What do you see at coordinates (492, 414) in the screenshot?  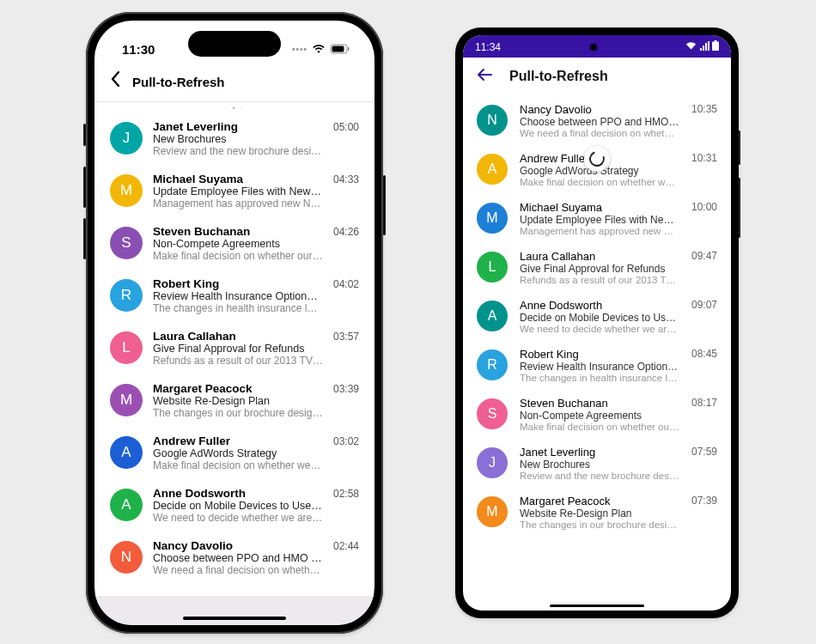 I see `avatar: S` at bounding box center [492, 414].